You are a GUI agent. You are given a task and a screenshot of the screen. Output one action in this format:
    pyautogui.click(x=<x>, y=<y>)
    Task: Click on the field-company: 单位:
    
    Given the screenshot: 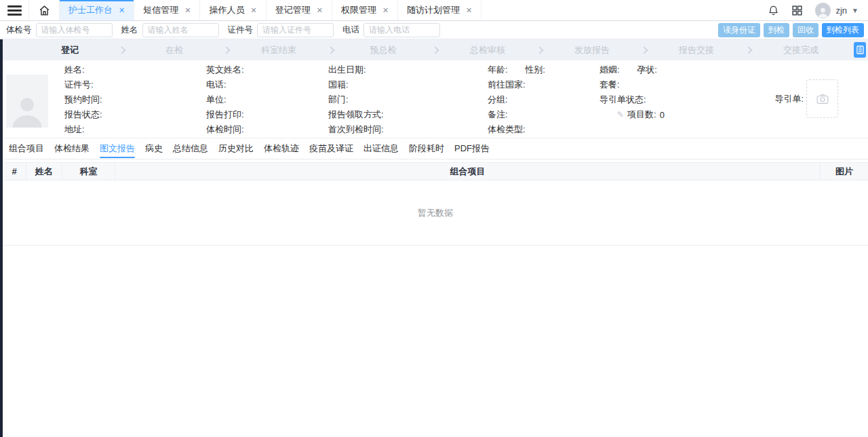 What is the action you would take?
    pyautogui.click(x=267, y=100)
    